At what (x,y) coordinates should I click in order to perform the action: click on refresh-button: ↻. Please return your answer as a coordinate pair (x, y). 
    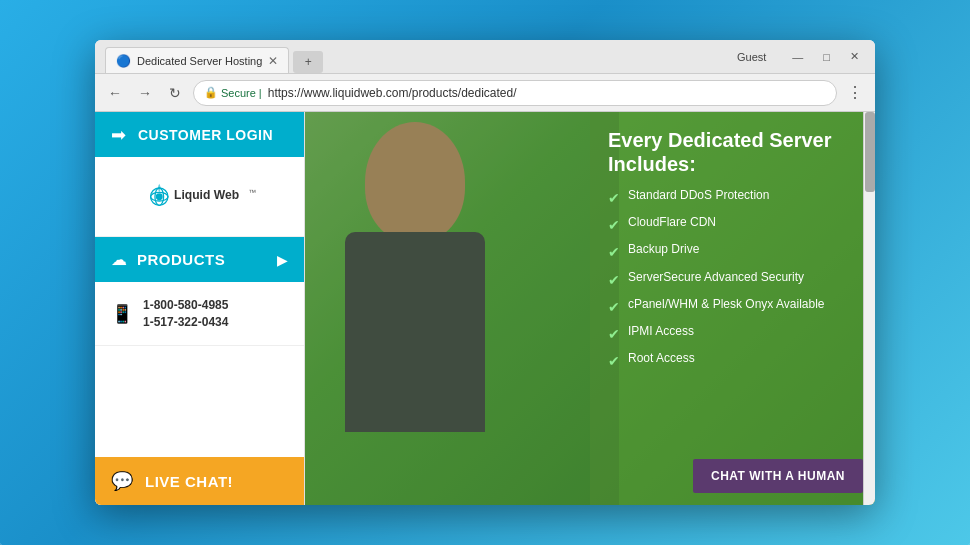
    Looking at the image, I should click on (175, 93).